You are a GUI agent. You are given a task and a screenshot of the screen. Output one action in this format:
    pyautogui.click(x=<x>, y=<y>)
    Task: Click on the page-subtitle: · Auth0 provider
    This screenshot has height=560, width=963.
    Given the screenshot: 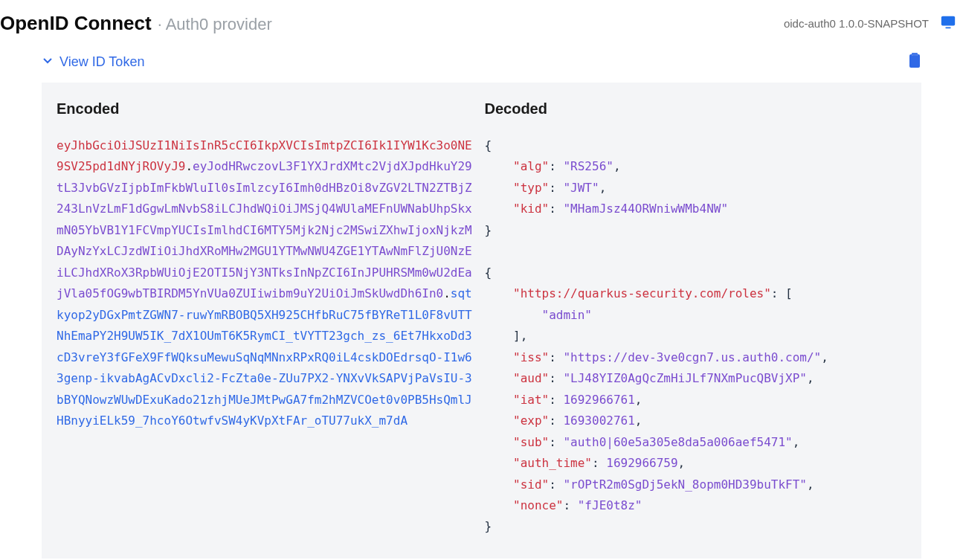 What is the action you would take?
    pyautogui.click(x=215, y=25)
    